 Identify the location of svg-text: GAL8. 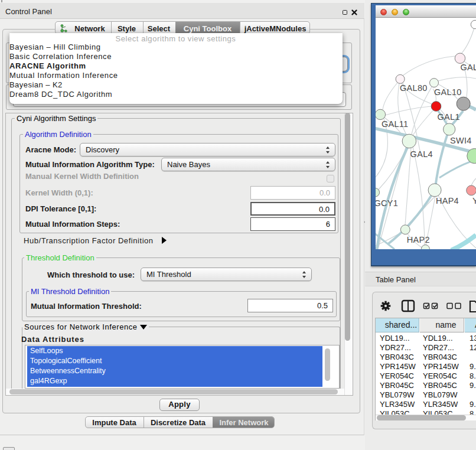
(468, 67).